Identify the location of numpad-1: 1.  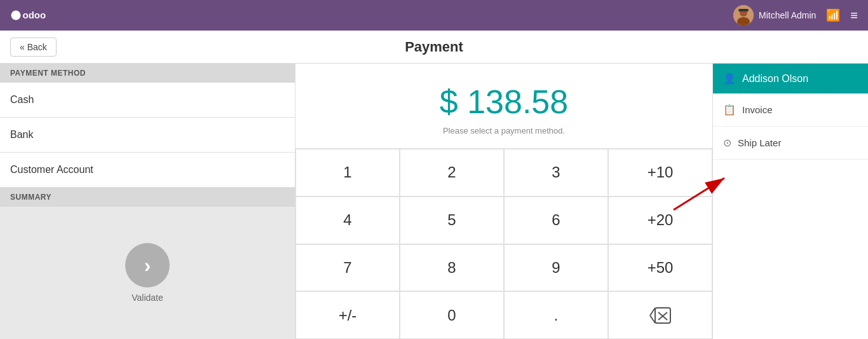
(348, 173).